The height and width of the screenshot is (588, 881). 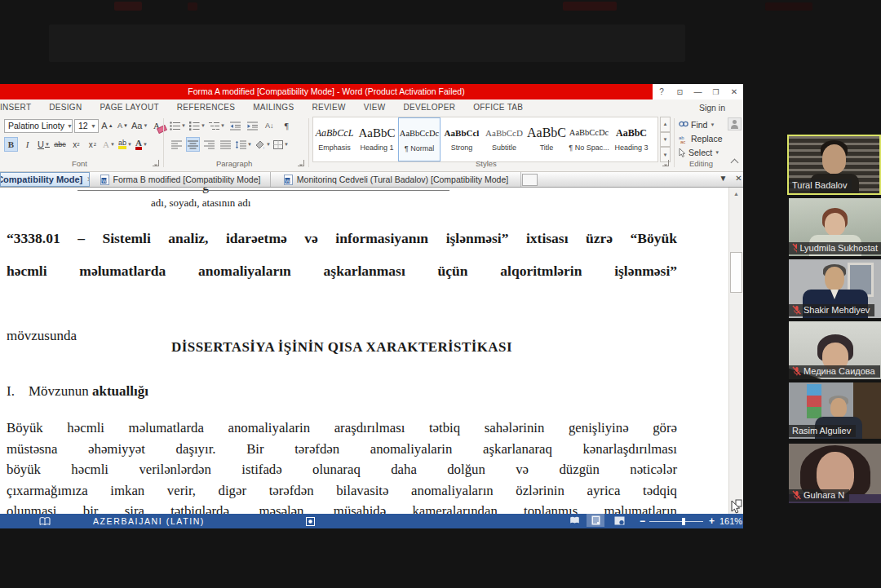 I want to click on font-size-combo: 12▼, so click(x=86, y=126).